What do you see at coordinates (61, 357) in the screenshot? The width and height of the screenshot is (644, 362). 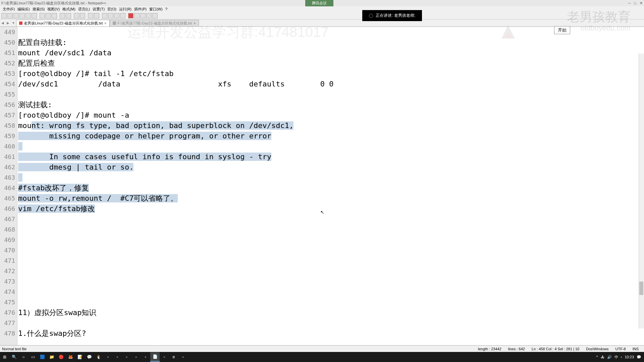 I see `taskbar-app: 🔴` at bounding box center [61, 357].